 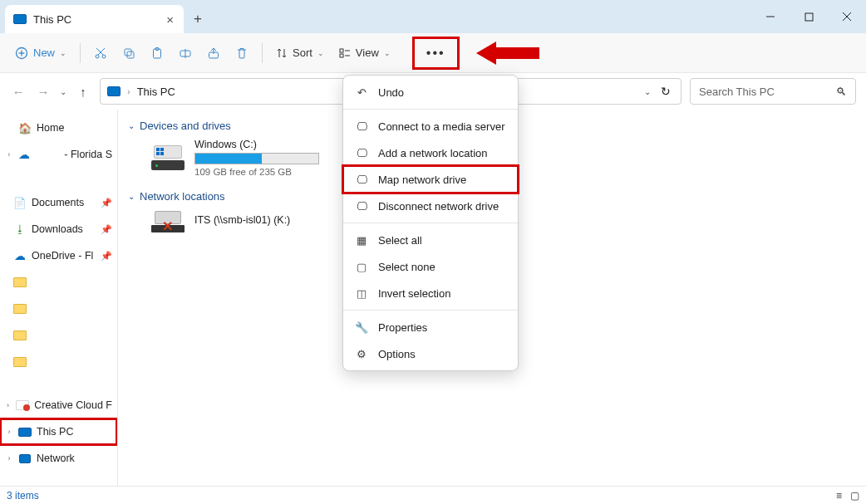 What do you see at coordinates (435, 53) in the screenshot?
I see `annotation-more-highlight: •••` at bounding box center [435, 53].